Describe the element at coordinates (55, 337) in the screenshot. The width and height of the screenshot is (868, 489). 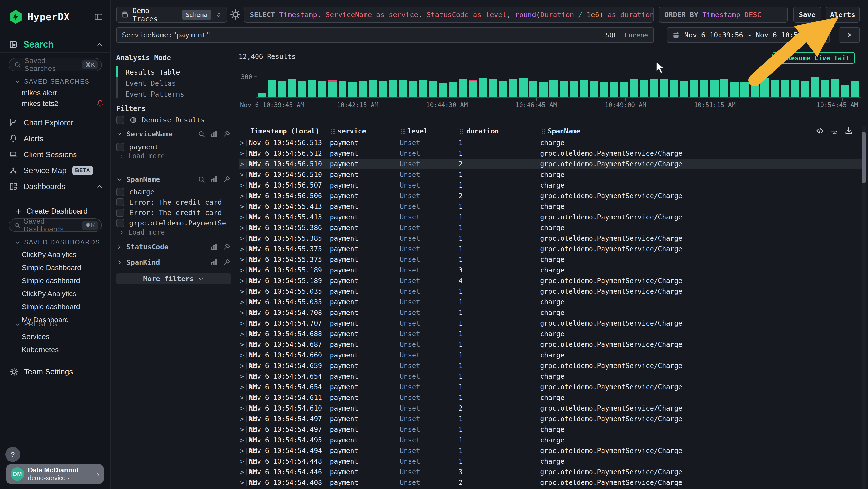
I see `preset-item: Services` at that location.